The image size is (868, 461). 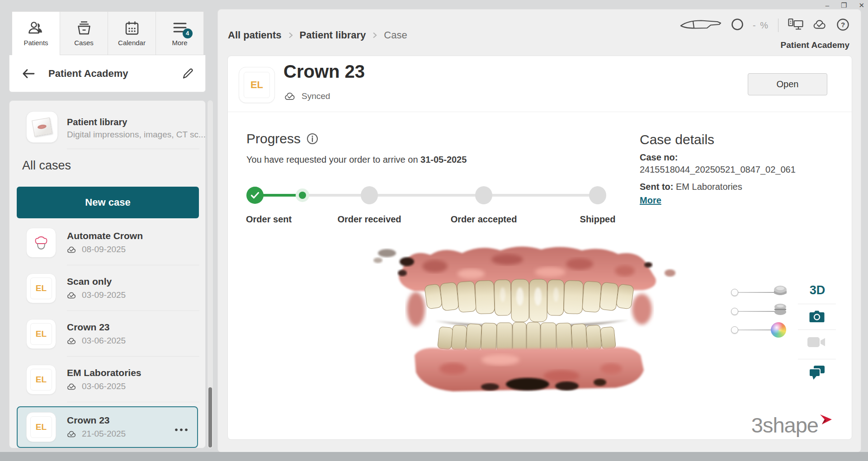 What do you see at coordinates (108, 427) in the screenshot?
I see `case-list-item-selected: EL Crown 23 21-05-2025` at bounding box center [108, 427].